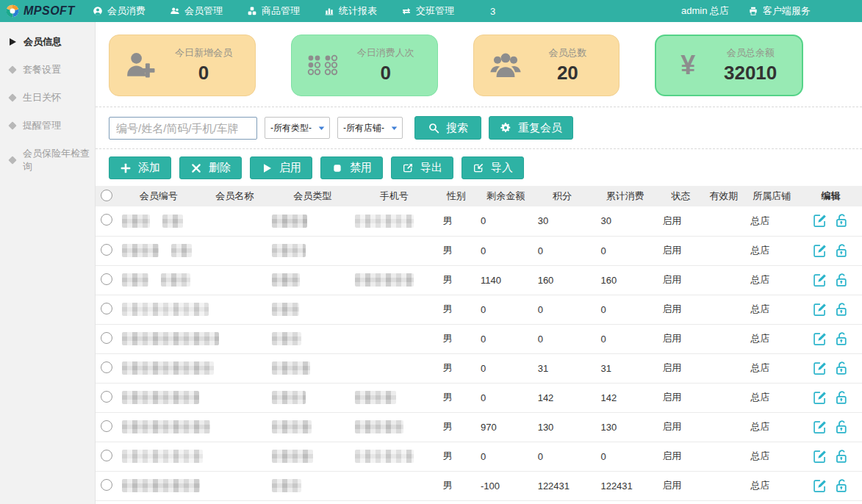  I want to click on select-all-radio, so click(107, 195).